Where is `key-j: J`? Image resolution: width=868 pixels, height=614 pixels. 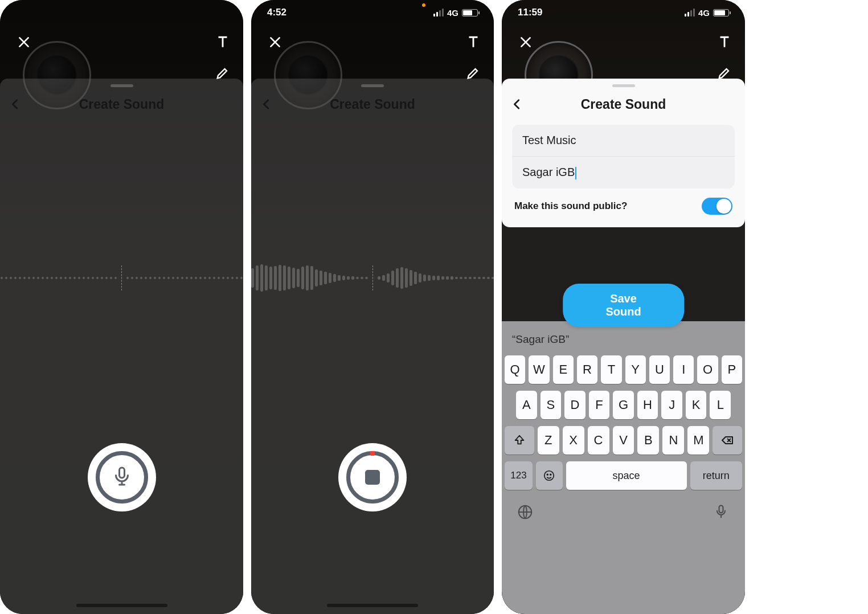 key-j: J is located at coordinates (672, 405).